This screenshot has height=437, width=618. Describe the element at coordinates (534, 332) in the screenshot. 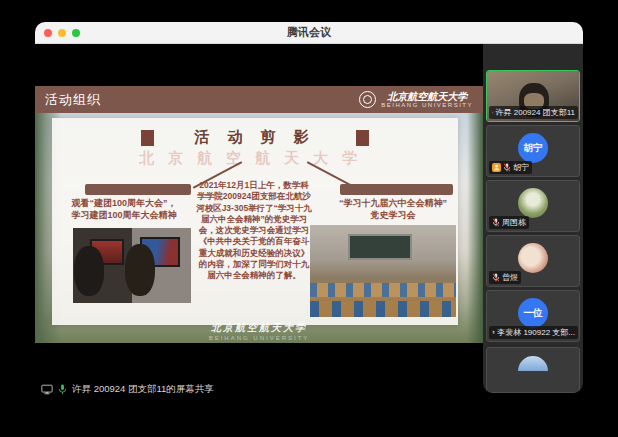

I see `participant-label: 李裴林 190922 支部...` at that location.